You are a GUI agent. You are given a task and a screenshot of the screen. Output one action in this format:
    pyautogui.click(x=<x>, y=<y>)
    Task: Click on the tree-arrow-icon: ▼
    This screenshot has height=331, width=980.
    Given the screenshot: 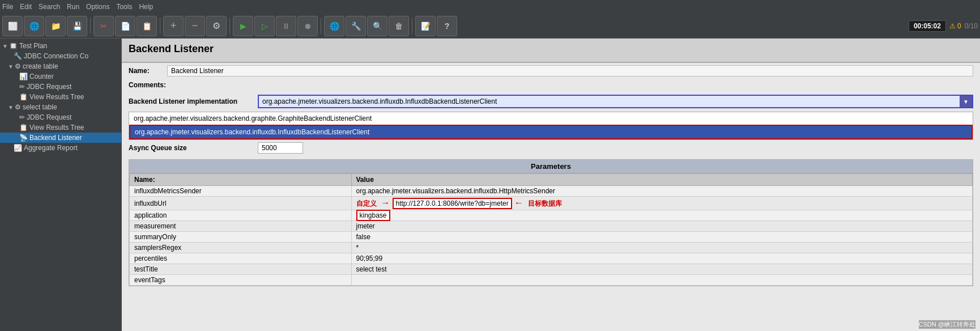 What is the action you would take?
    pyautogui.click(x=5, y=46)
    